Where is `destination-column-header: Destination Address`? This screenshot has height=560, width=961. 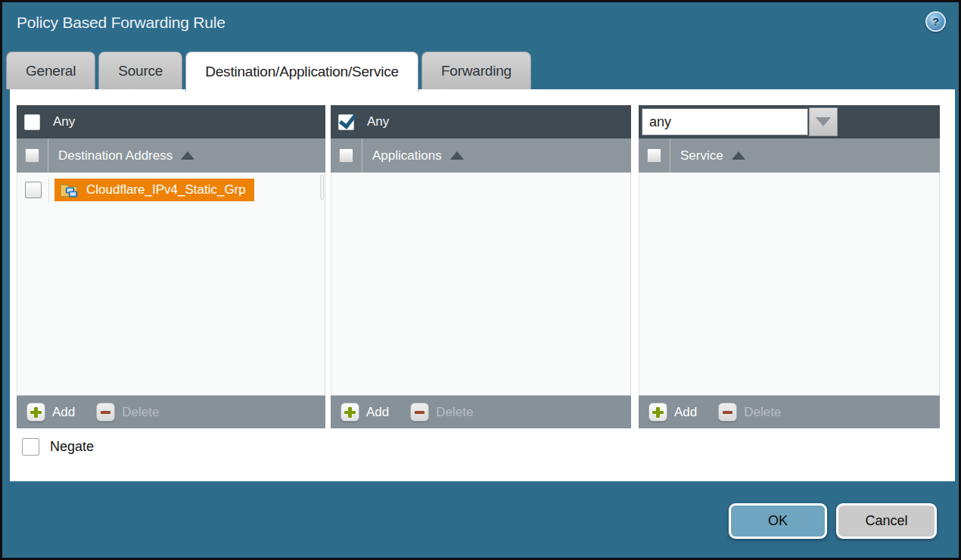
destination-column-header: Destination Address is located at coordinates (171, 156).